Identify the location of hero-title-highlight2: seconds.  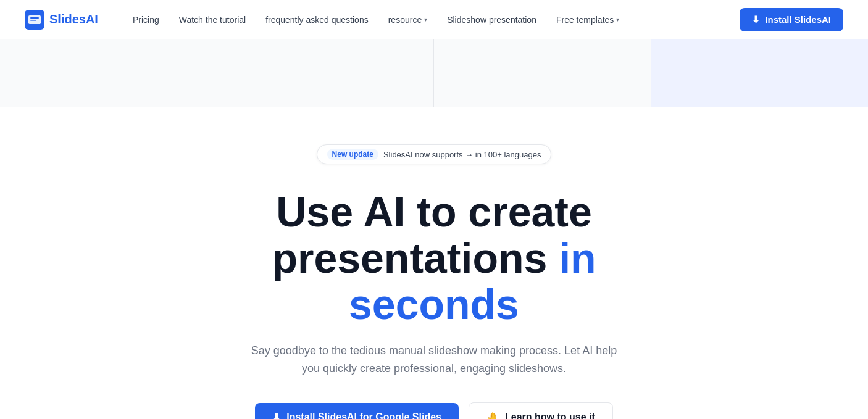
(434, 304).